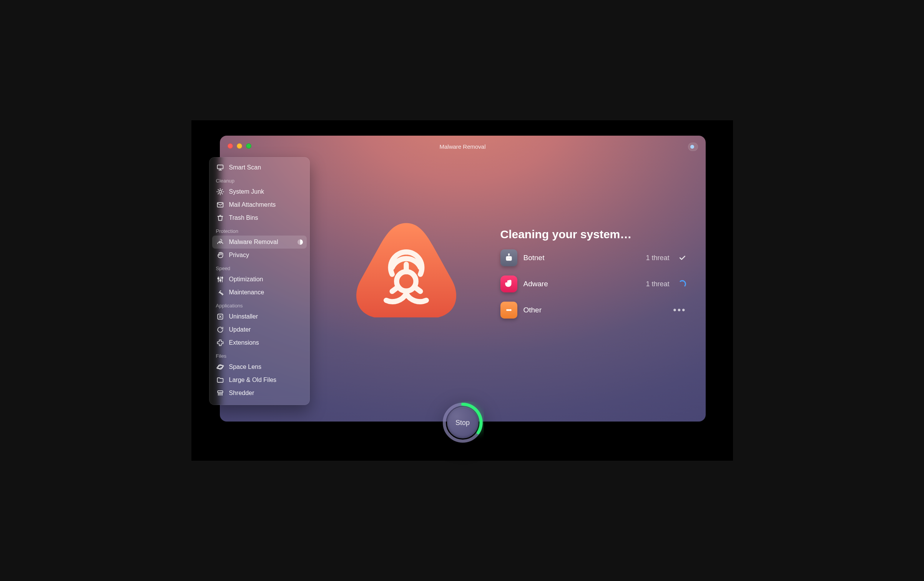  Describe the element at coordinates (253, 380) in the screenshot. I see `sidebar-item-label: Large & Old Files` at that location.